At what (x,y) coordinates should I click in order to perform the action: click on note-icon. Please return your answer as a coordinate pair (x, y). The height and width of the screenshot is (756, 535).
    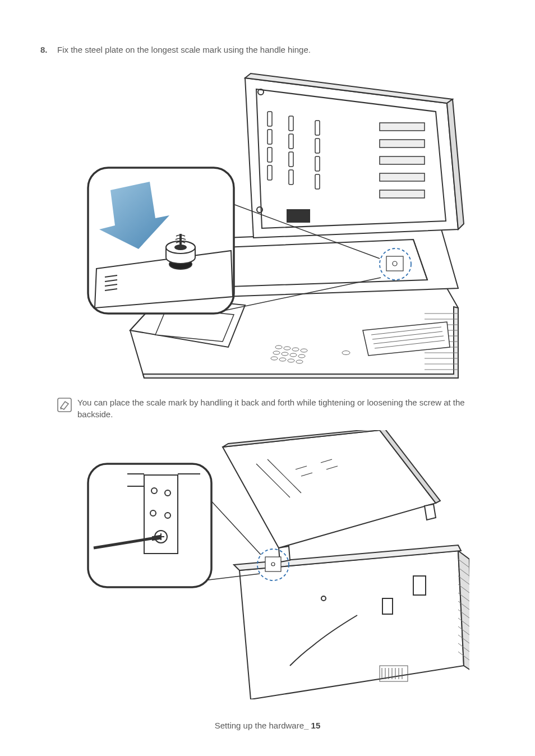
    Looking at the image, I should click on (64, 406).